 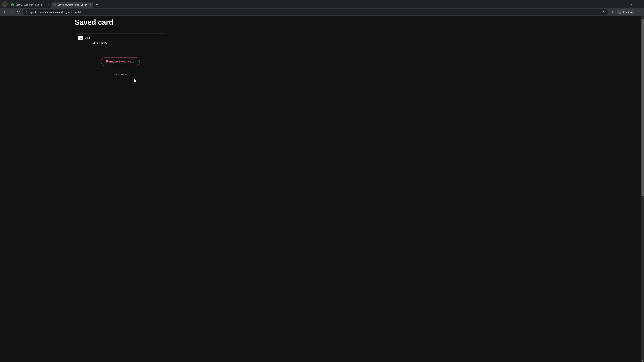 I want to click on side-panel-button, so click(x=612, y=12).